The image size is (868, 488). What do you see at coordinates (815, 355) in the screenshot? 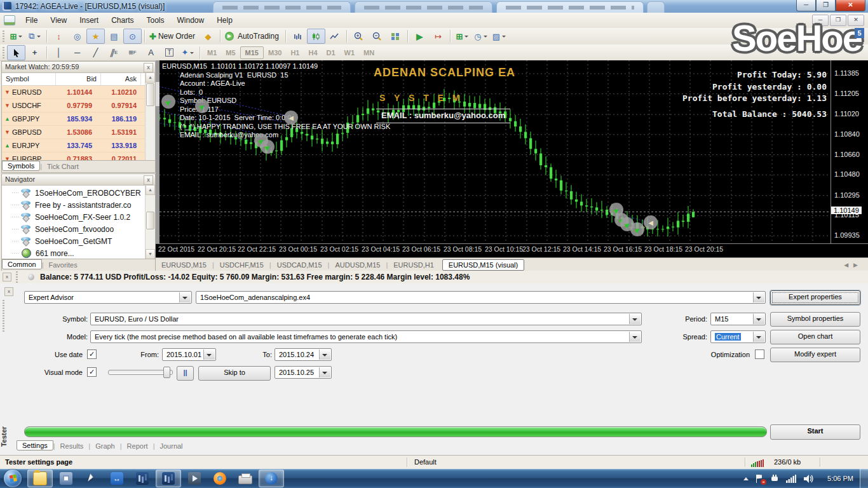
I see `modify-expert-button: Modify expert` at bounding box center [815, 355].